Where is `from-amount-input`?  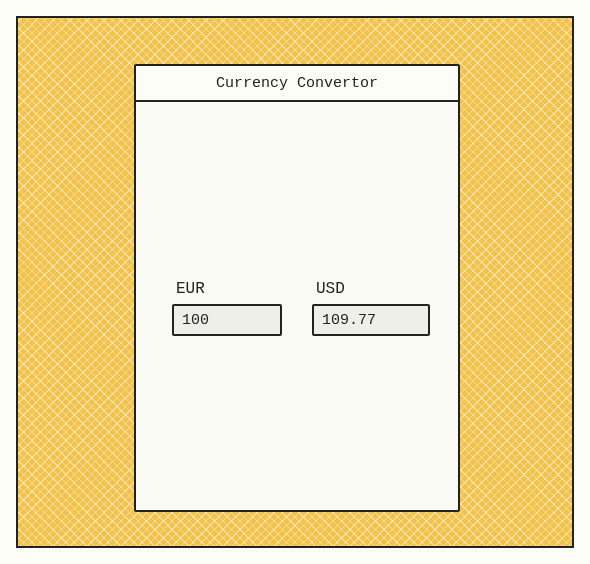 from-amount-input is located at coordinates (227, 320).